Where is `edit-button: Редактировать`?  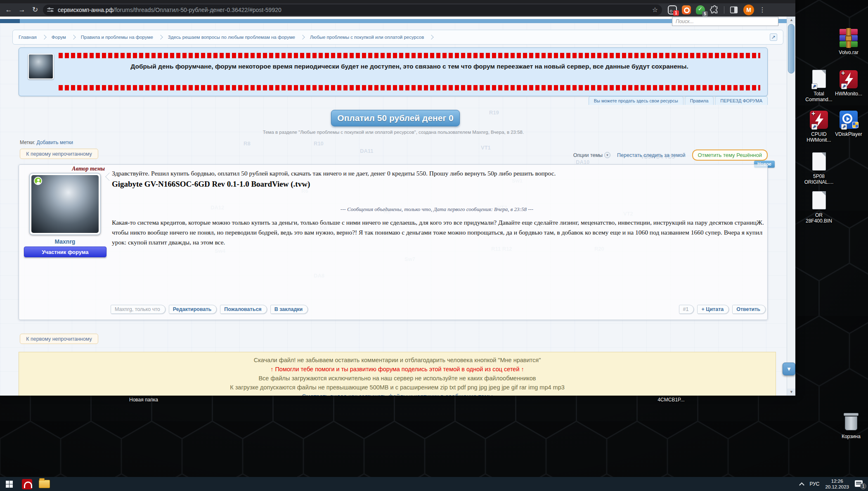
edit-button: Редактировать is located at coordinates (193, 309).